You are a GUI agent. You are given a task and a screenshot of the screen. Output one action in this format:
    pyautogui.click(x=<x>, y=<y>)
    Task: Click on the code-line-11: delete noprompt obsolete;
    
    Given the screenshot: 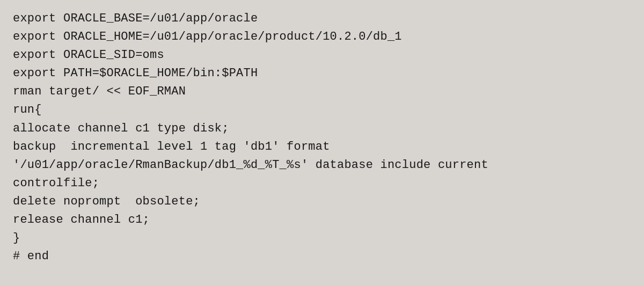 What is the action you would take?
    pyautogui.click(x=322, y=202)
    